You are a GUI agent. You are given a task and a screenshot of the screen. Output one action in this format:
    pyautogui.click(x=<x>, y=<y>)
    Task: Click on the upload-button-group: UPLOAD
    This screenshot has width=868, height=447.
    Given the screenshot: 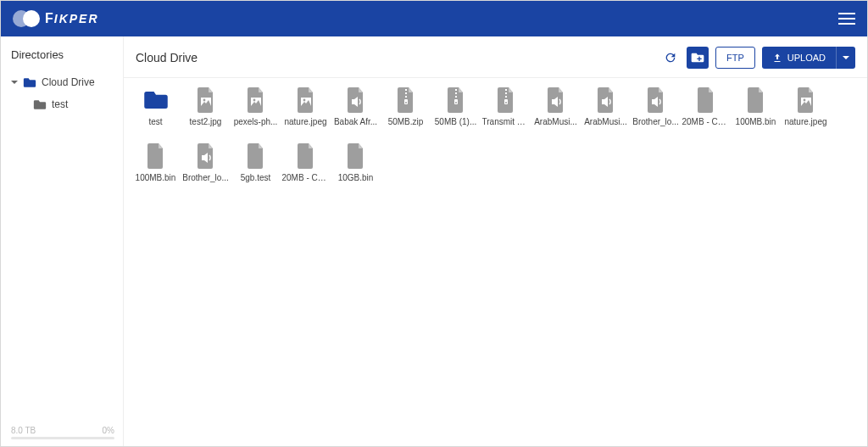 What is the action you would take?
    pyautogui.click(x=809, y=58)
    